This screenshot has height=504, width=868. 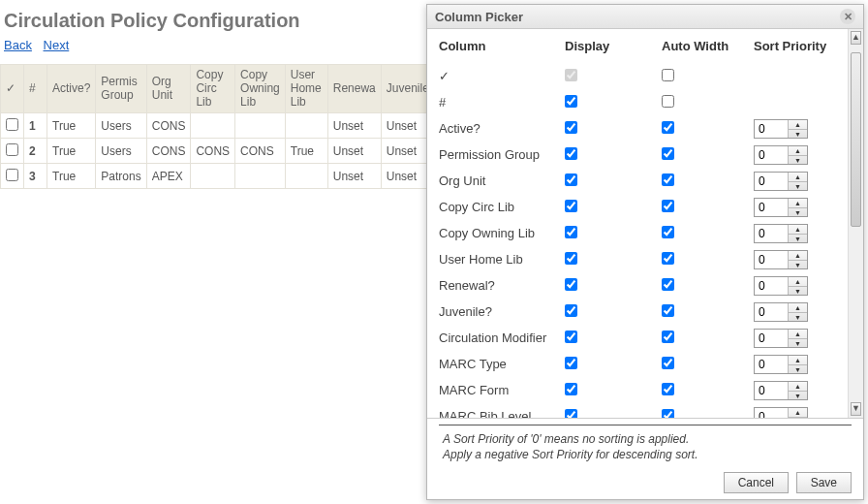 I want to click on dialog-titlebar: Column Picker ✕, so click(x=645, y=17).